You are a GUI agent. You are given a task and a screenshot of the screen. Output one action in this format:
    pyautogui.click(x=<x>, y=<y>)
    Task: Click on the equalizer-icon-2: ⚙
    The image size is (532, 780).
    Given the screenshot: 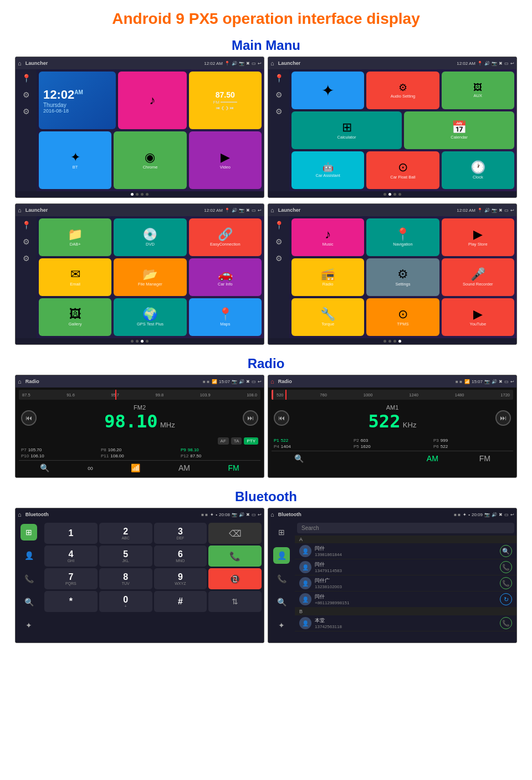 What is the action you would take?
    pyautogui.click(x=279, y=95)
    